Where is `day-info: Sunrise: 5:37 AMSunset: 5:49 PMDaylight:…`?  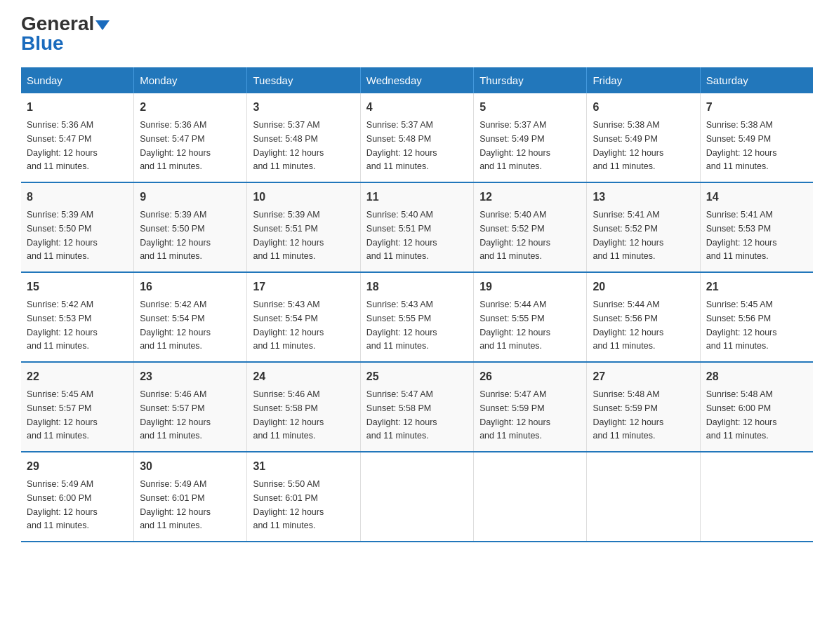 day-info: Sunrise: 5:37 AMSunset: 5:49 PMDaylight:… is located at coordinates (515, 146).